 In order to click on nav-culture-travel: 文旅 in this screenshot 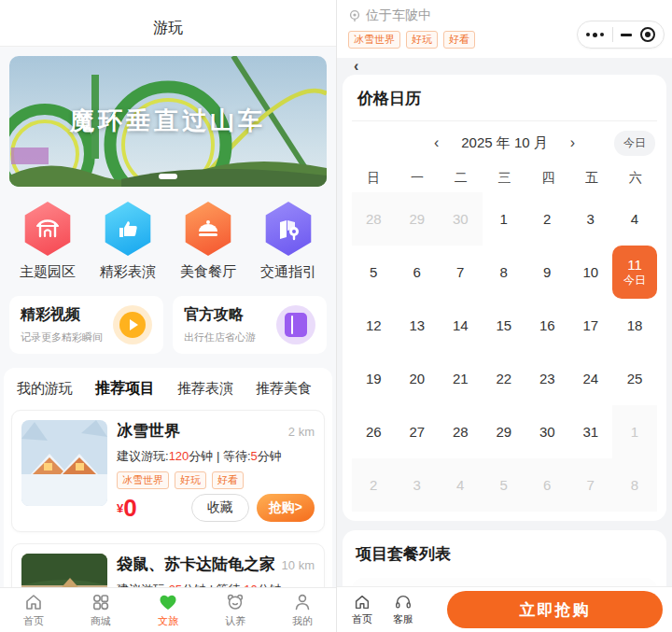, I will do `click(168, 611)`.